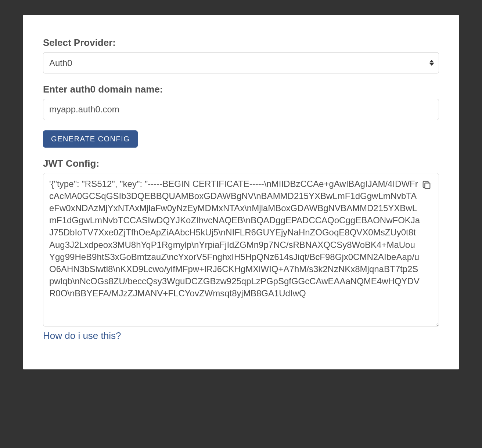 The width and height of the screenshot is (482, 448). What do you see at coordinates (241, 43) in the screenshot?
I see `provider-label: Select Provider:` at bounding box center [241, 43].